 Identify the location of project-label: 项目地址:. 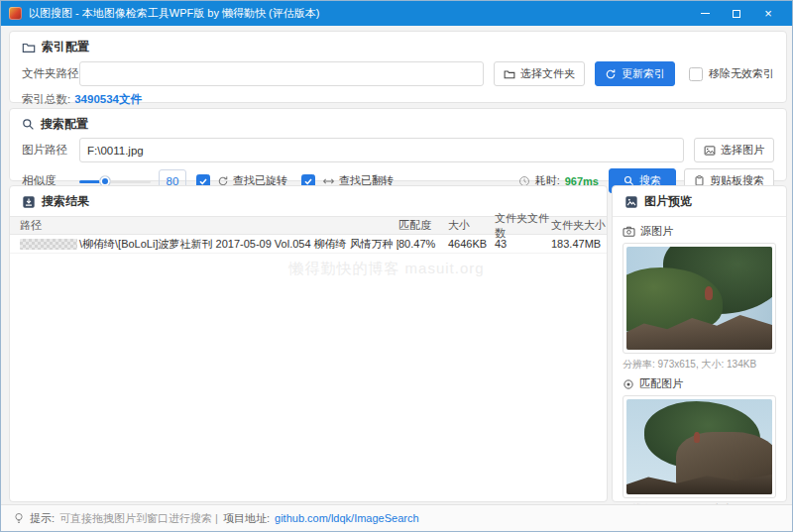
(246, 519).